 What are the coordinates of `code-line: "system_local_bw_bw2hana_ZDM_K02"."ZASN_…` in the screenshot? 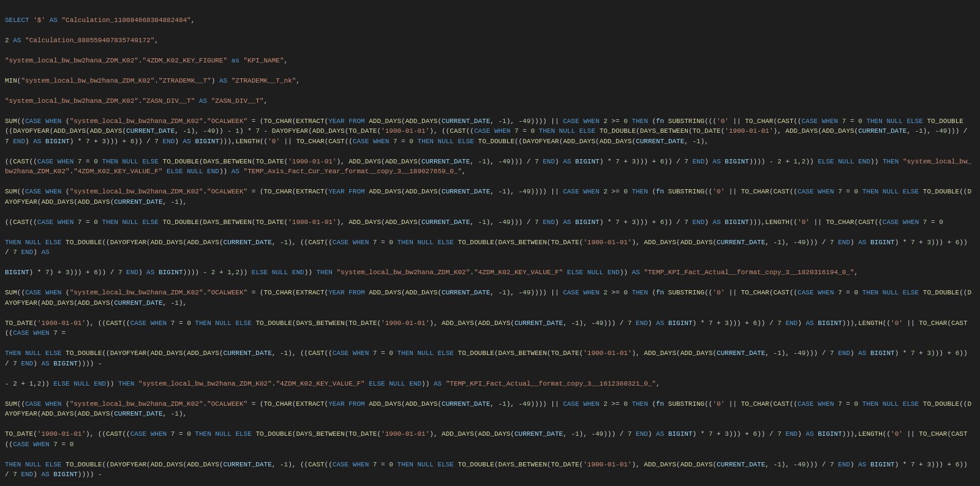 It's located at (490, 102).